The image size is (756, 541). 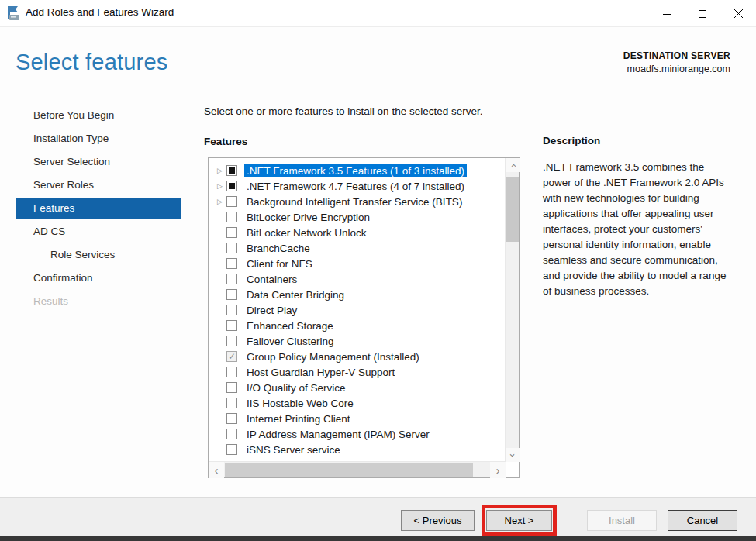 I want to click on sidebar-item-installation-type: Installation Type, so click(x=98, y=139).